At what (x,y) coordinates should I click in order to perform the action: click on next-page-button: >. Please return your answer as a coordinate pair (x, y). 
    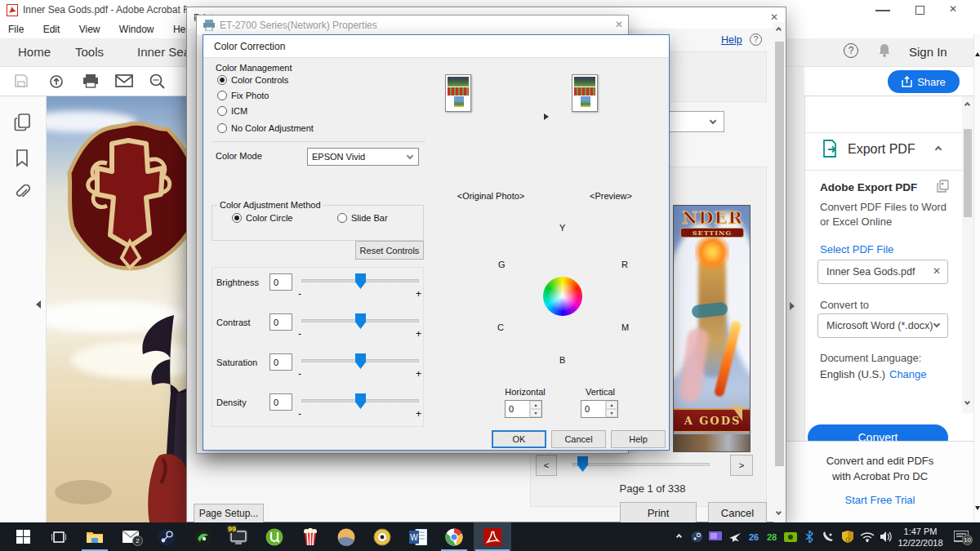
    Looking at the image, I should click on (742, 465).